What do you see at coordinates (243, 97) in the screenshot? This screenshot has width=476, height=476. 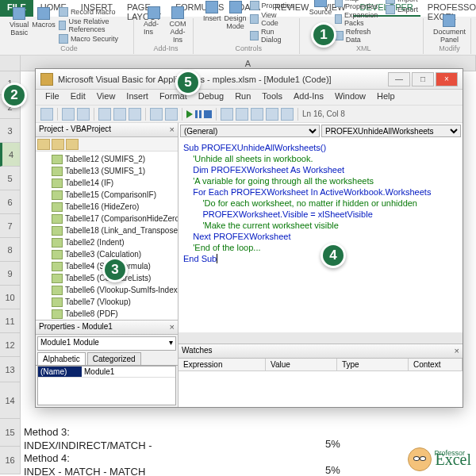 I see `menu-run: Run` at bounding box center [243, 97].